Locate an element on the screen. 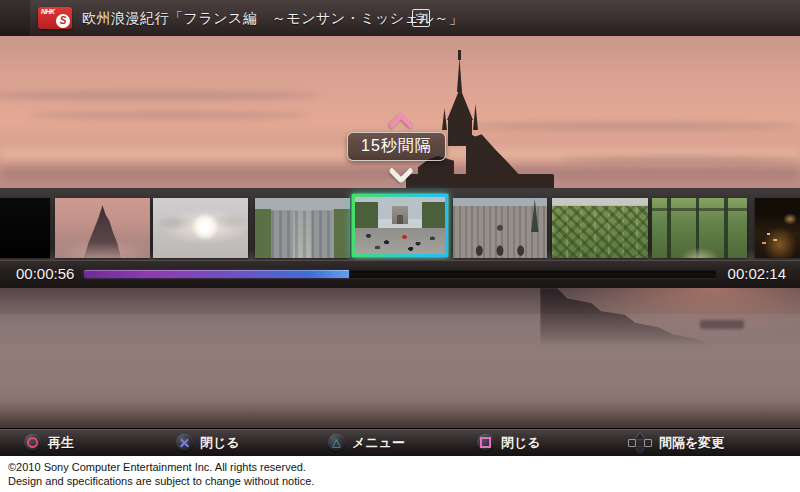  control-change-interval: 間隔を変更 is located at coordinates (676, 442).